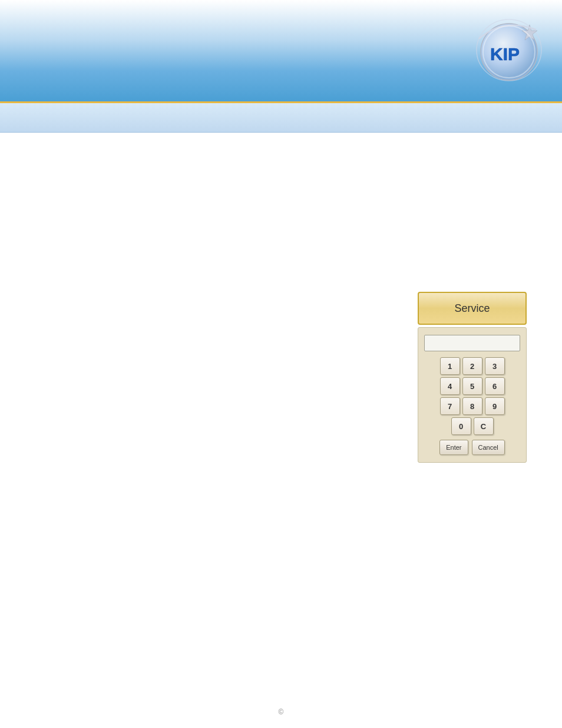 The width and height of the screenshot is (562, 728). What do you see at coordinates (472, 377) in the screenshot?
I see `service-dialog: Service 1 2 3 4 5 6` at bounding box center [472, 377].